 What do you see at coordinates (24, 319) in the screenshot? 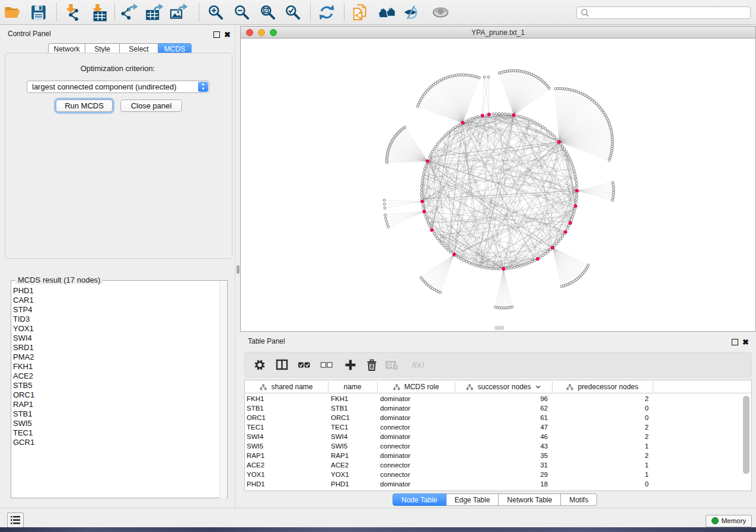
I see `mcds-result-item: TID3` at bounding box center [24, 319].